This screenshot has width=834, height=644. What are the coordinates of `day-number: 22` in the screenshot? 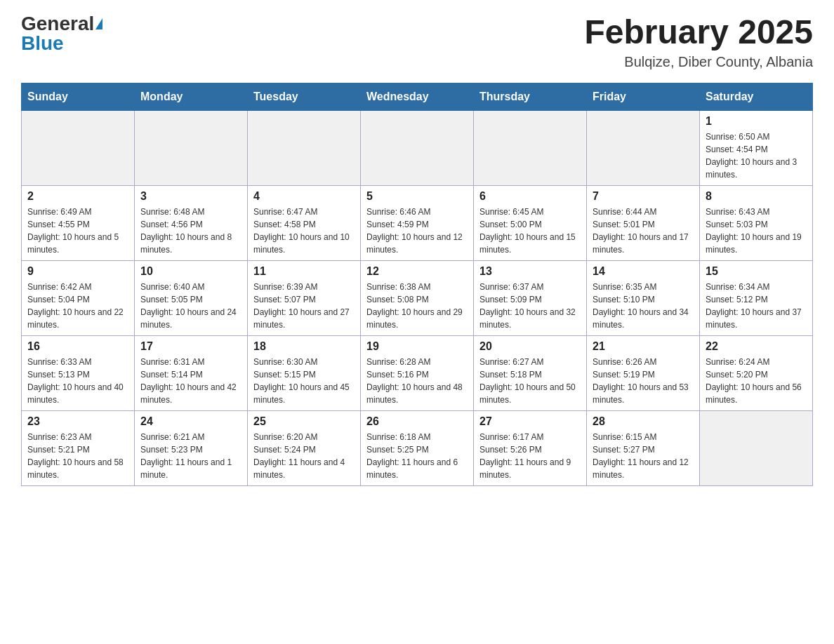 It's located at (756, 347).